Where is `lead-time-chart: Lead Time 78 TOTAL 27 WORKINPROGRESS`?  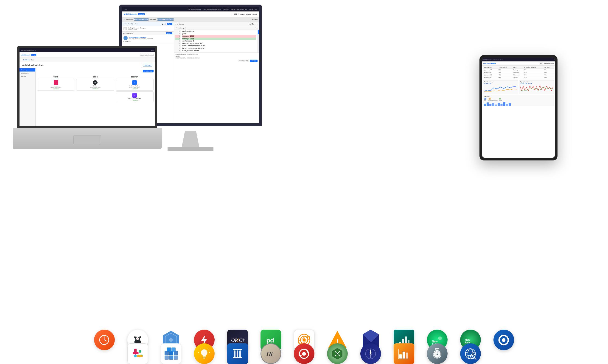
lead-time-chart: Lead Time 78 TOTAL 27 WORKINPROGRESS is located at coordinates (519, 101).